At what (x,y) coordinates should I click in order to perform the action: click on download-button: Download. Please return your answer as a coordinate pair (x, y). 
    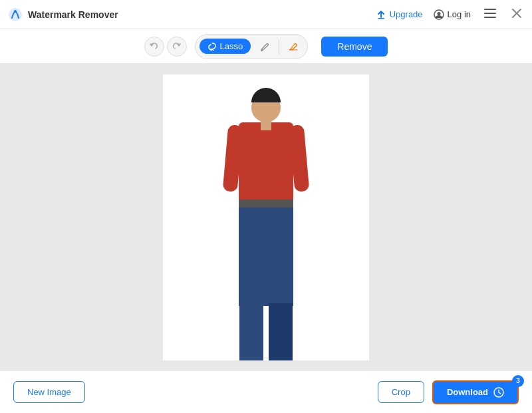
    Looking at the image, I should click on (475, 392).